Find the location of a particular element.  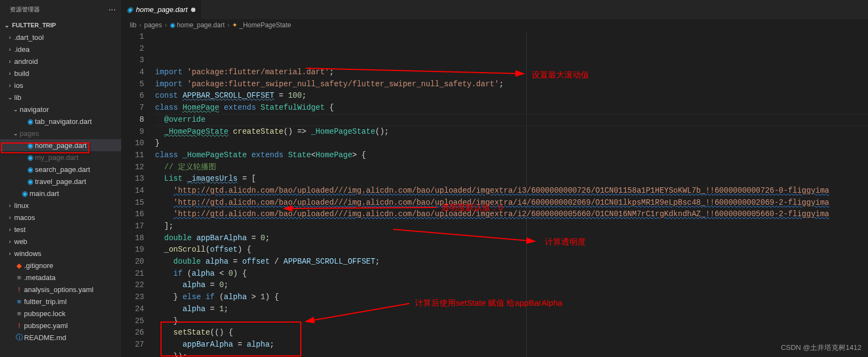

line-number: 18 is located at coordinates (133, 239).